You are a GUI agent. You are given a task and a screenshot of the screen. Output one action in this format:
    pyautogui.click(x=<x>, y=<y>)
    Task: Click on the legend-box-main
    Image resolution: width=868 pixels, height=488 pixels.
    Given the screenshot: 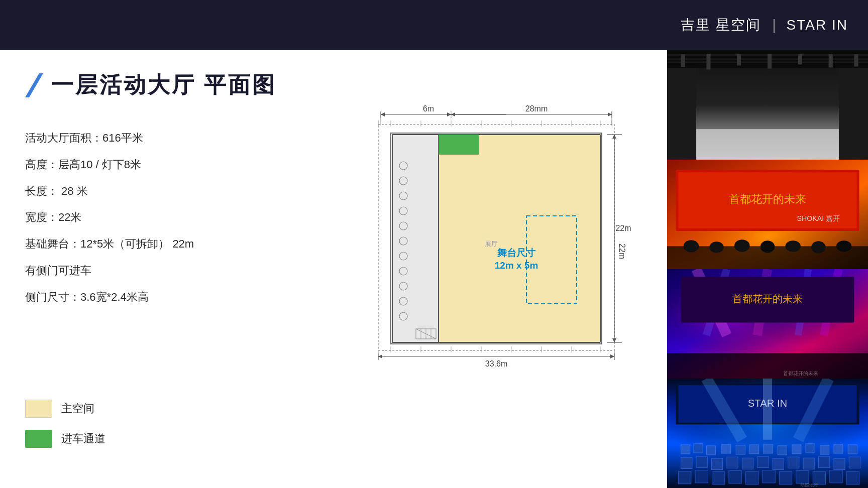 What is the action you would take?
    pyautogui.click(x=39, y=409)
    